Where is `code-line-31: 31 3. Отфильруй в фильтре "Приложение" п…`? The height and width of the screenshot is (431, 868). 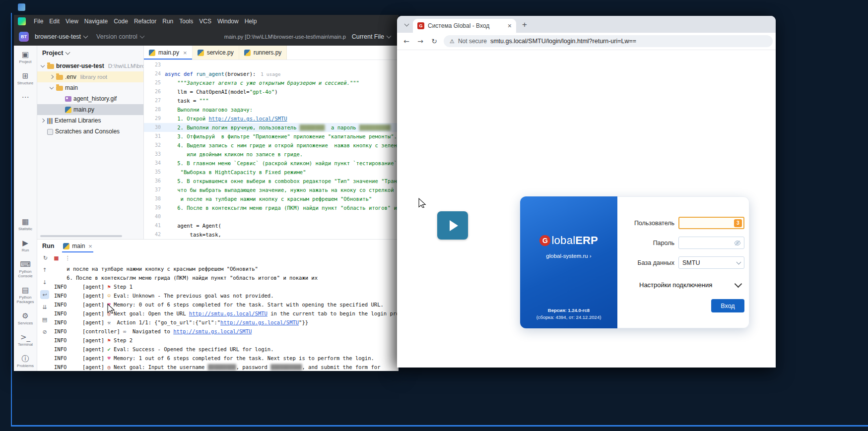
code-line-31: 31 3. Отфильруй в фильтре "Приложение" п… is located at coordinates (271, 136).